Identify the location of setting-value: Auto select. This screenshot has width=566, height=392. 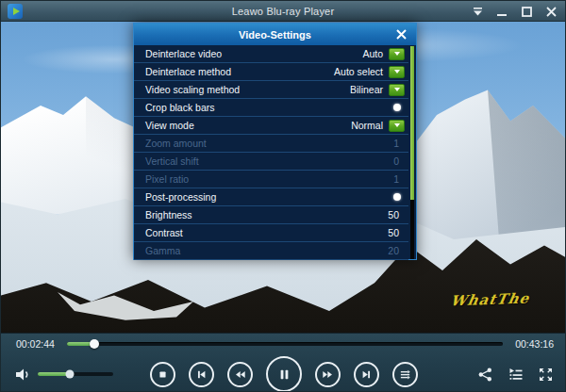
(358, 72).